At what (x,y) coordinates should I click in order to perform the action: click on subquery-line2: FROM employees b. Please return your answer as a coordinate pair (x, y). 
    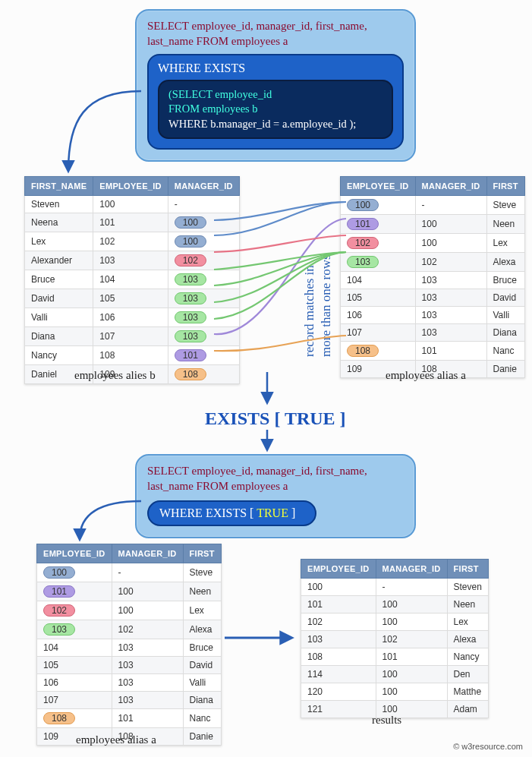
    Looking at the image, I should click on (275, 109).